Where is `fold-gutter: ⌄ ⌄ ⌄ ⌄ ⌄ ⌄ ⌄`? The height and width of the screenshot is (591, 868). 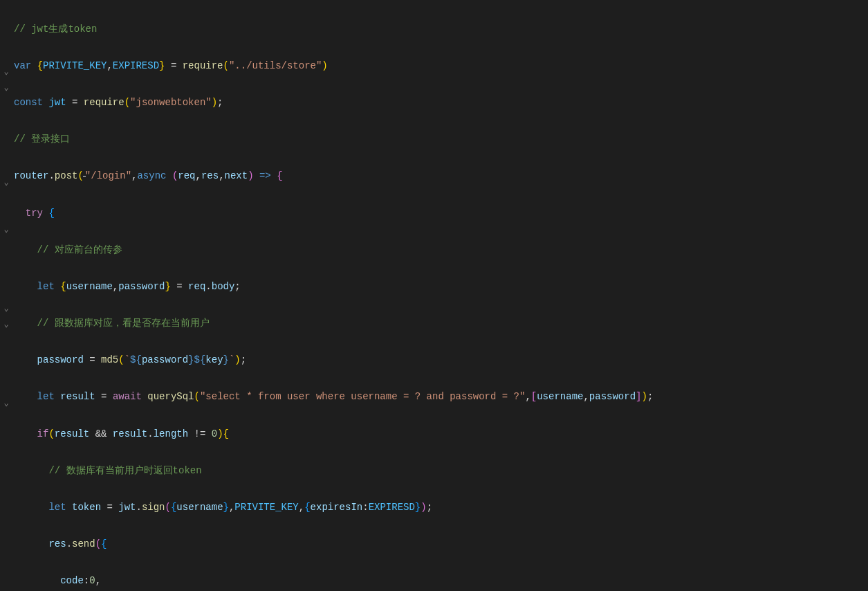
fold-gutter: ⌄ ⌄ ⌄ ⌄ ⌄ ⌄ ⌄ is located at coordinates (6, 296).